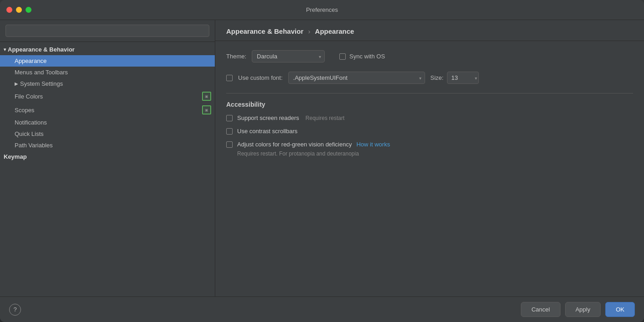 The height and width of the screenshot is (322, 644). I want to click on sidebar-item-appearance-behavior: ▾ Appearance & Behavior, so click(108, 49).